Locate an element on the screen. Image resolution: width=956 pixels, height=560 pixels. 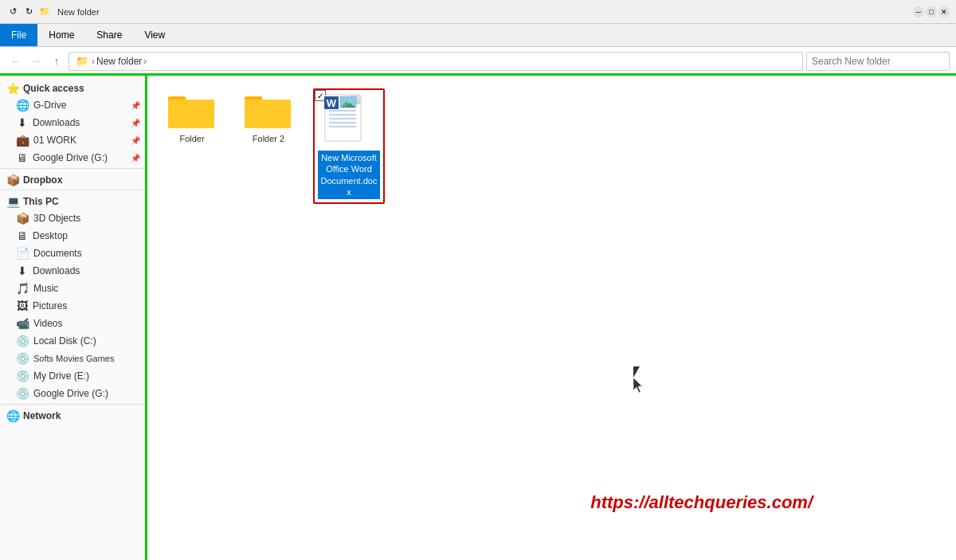
dropbox-label: Dropbox is located at coordinates (43, 180).